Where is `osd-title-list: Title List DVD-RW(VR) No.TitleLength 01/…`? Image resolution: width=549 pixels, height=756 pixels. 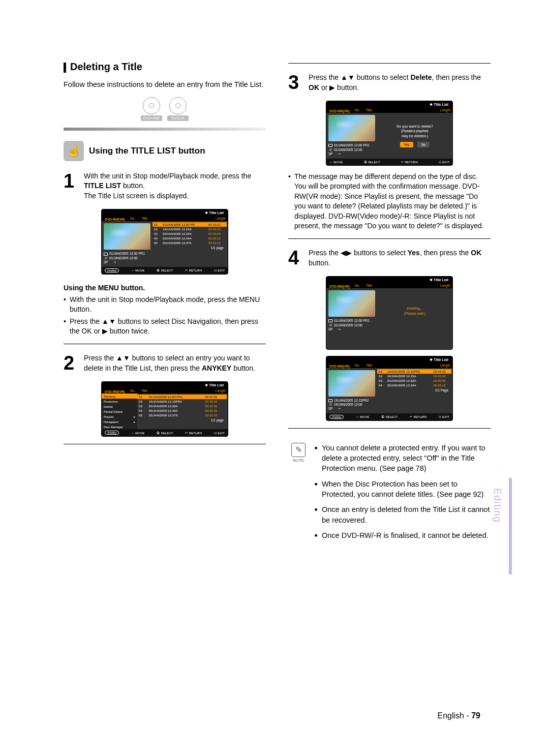
osd-title-list: Title List DVD-RW(VR) No.TitleLength 01/… is located at coordinates (165, 241).